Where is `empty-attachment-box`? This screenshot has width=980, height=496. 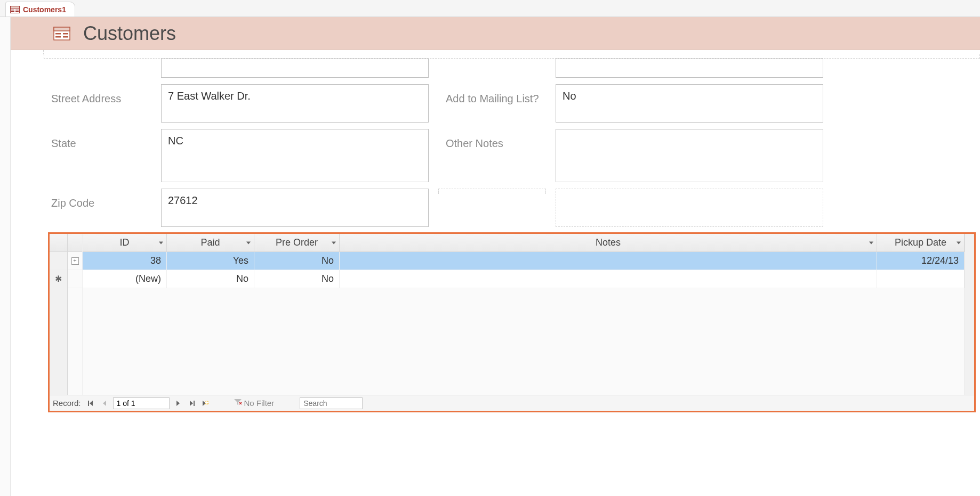 empty-attachment-box is located at coordinates (689, 208).